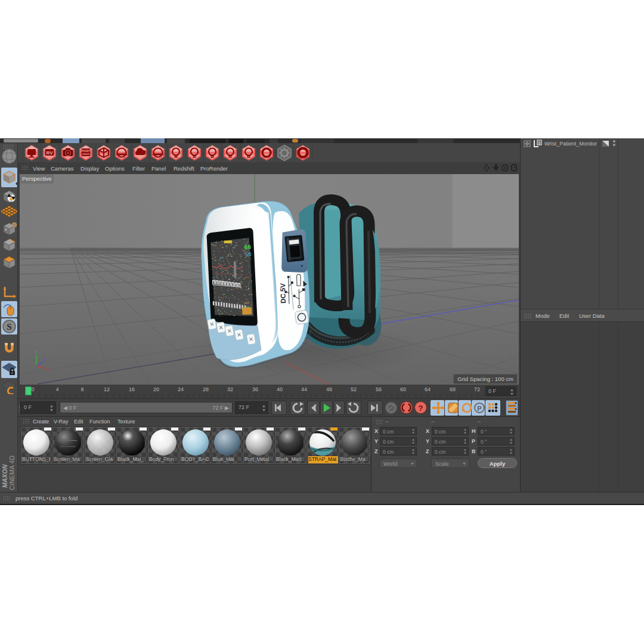 This screenshot has width=644, height=644. Describe the element at coordinates (540, 143) in the screenshot. I see `svg-text: 0` at that location.